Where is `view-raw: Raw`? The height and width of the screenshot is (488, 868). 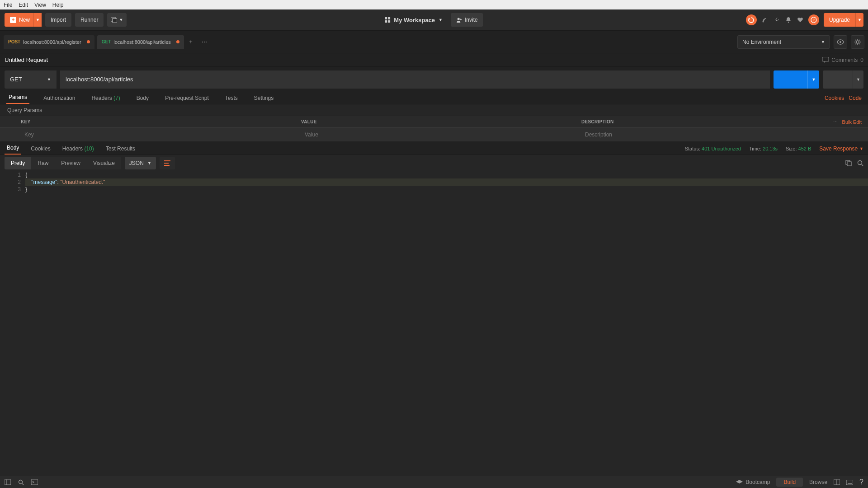
view-raw: Raw is located at coordinates (43, 163).